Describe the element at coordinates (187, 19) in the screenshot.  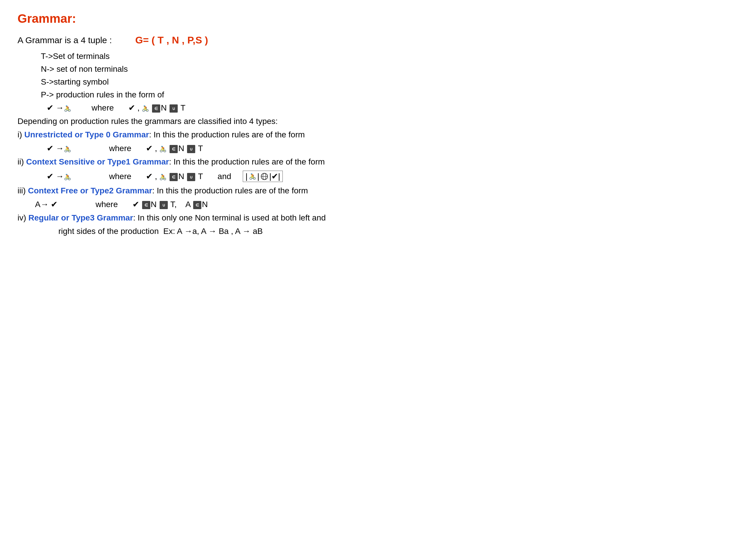
I see `page-title: Grammar:` at that location.